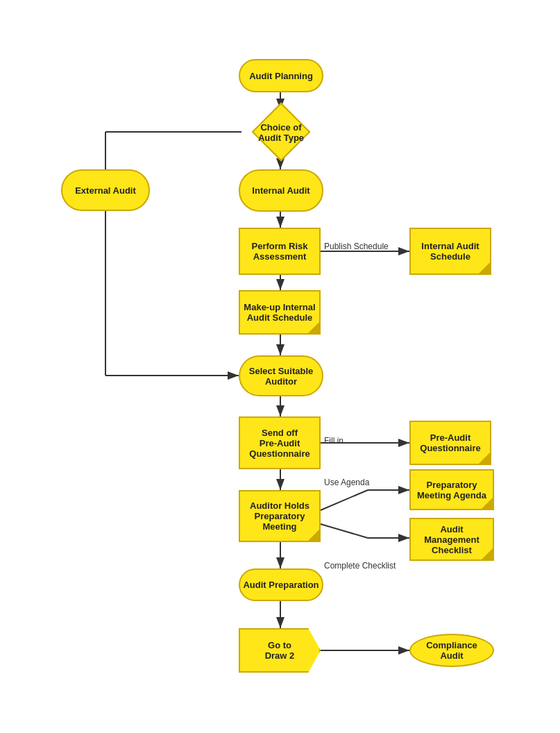 Image resolution: width=560 pixels, height=733 pixels. What do you see at coordinates (452, 650) in the screenshot?
I see `compliance-audit-label: ComplianceAudit` at bounding box center [452, 650].